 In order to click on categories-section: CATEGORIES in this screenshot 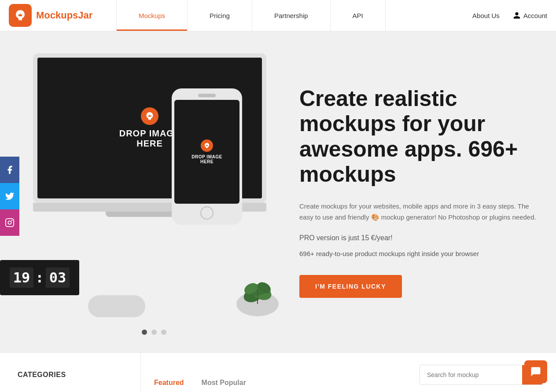, I will do `click(70, 372)`.